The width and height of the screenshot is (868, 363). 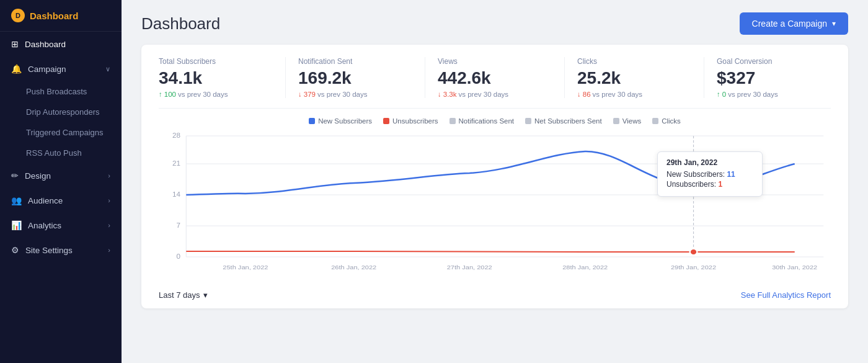 I want to click on sidebar-item-push-broadcasts: Push Broadcasts, so click(x=74, y=92).